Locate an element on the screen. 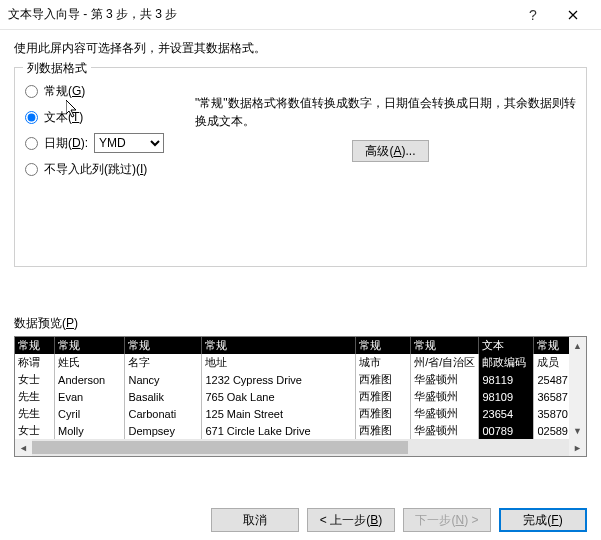 This screenshot has width=601, height=540. table-row: 女士AndersonNancy1232 Cypress Drive西雅图华盛顿州… is located at coordinates (292, 380).